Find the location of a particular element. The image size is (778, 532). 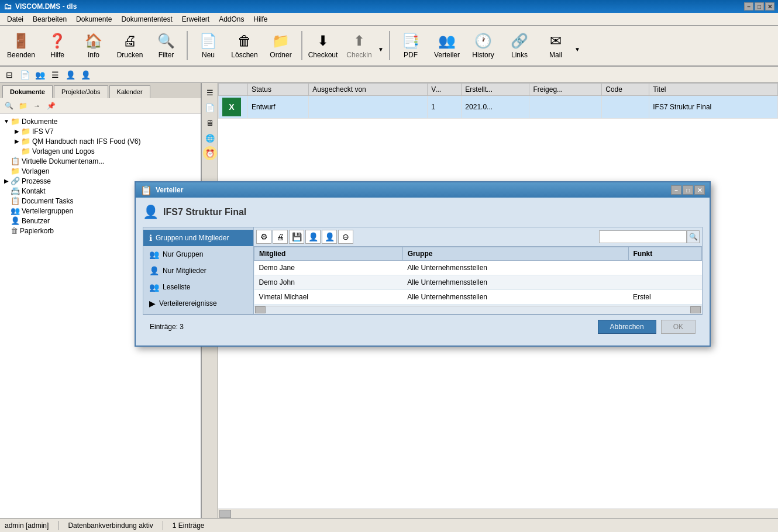

verteiler-button: 👥 Verteiler is located at coordinates (447, 46).